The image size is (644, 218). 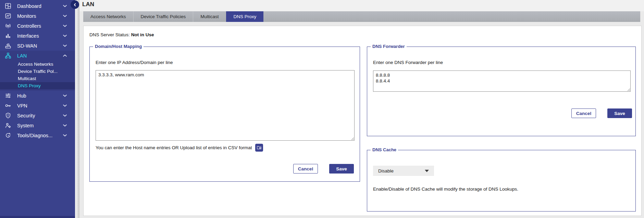 I want to click on dashboard-grid-icon, so click(x=8, y=6).